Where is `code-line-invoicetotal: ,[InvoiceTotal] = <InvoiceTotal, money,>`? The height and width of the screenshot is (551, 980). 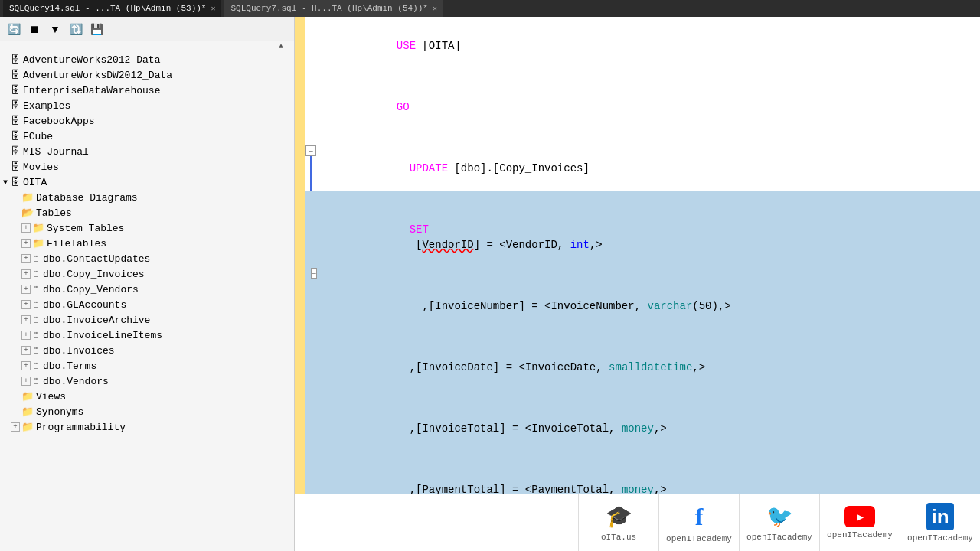 code-line-invoicetotal: ,[InvoiceTotal] = <InvoiceTotal, money,> is located at coordinates (643, 421).